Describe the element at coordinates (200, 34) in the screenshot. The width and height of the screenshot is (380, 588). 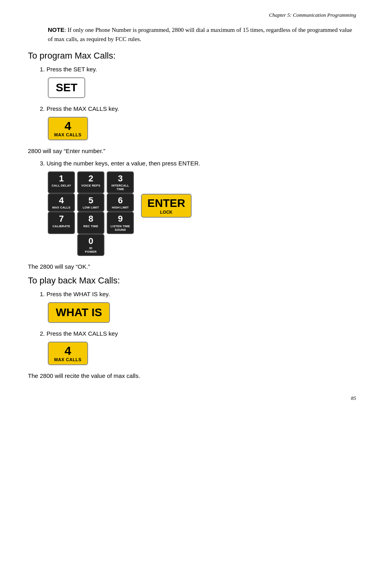
I see `note-text: : If only one Phone Number is programmed…` at that location.